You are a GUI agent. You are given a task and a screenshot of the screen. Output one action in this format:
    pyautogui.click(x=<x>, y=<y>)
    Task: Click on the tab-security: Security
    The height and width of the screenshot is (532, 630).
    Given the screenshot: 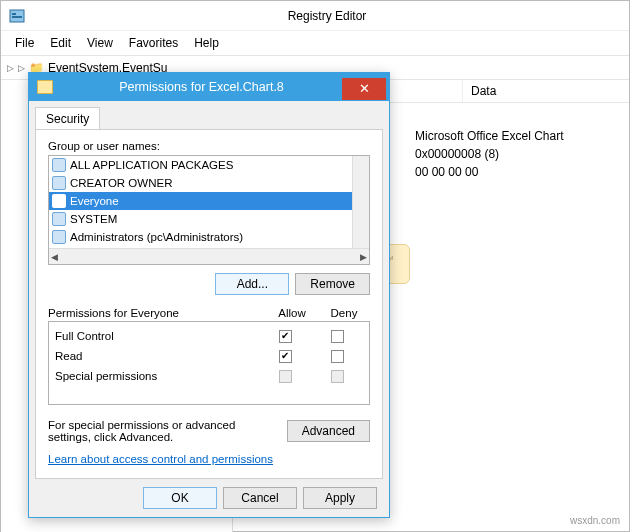 What is the action you would take?
    pyautogui.click(x=68, y=118)
    